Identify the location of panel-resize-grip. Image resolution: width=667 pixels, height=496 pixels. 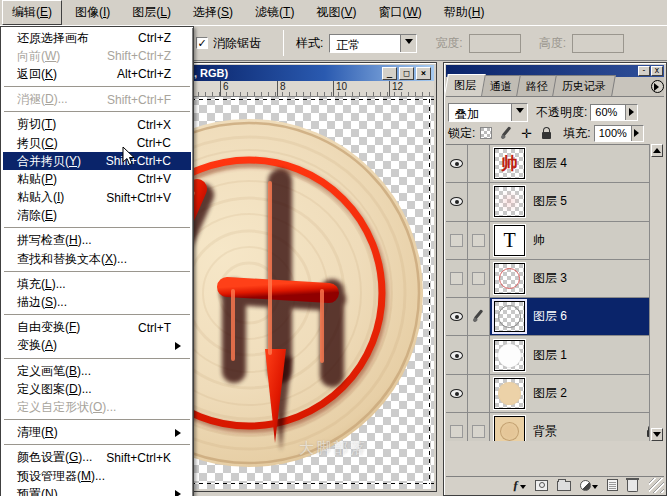
(656, 486).